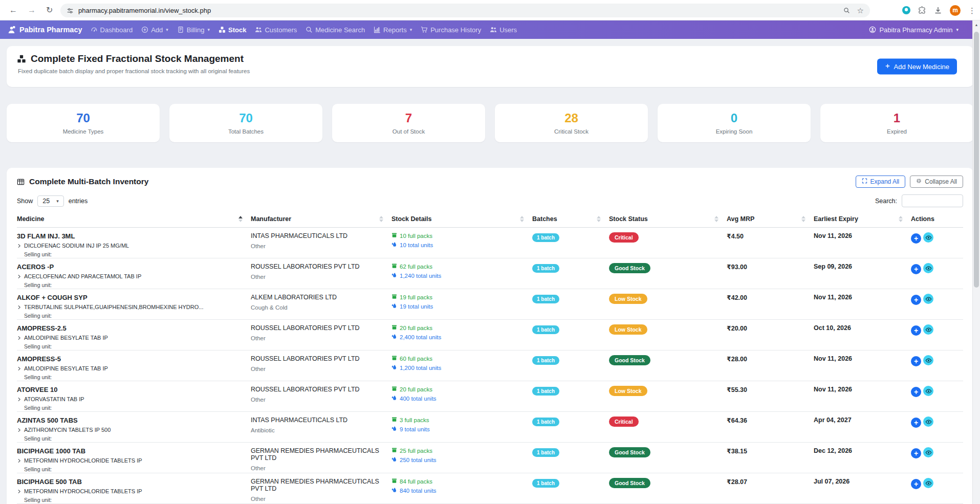 This screenshot has width=980, height=504. Describe the element at coordinates (861, 10) in the screenshot. I see `bookmark-star-icon: ☆` at that location.